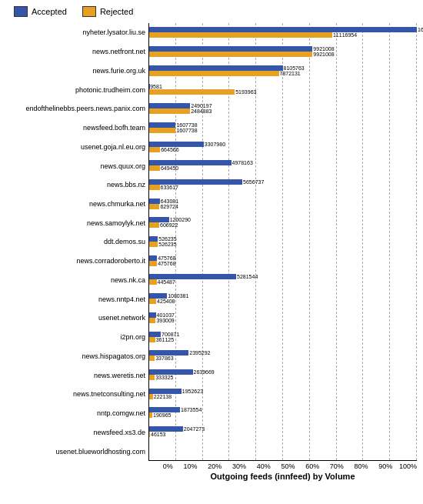 This screenshot has width=423, height=504. What do you see at coordinates (77, 52) in the screenshot?
I see `y-label: news.netfront.net` at bounding box center [77, 52].